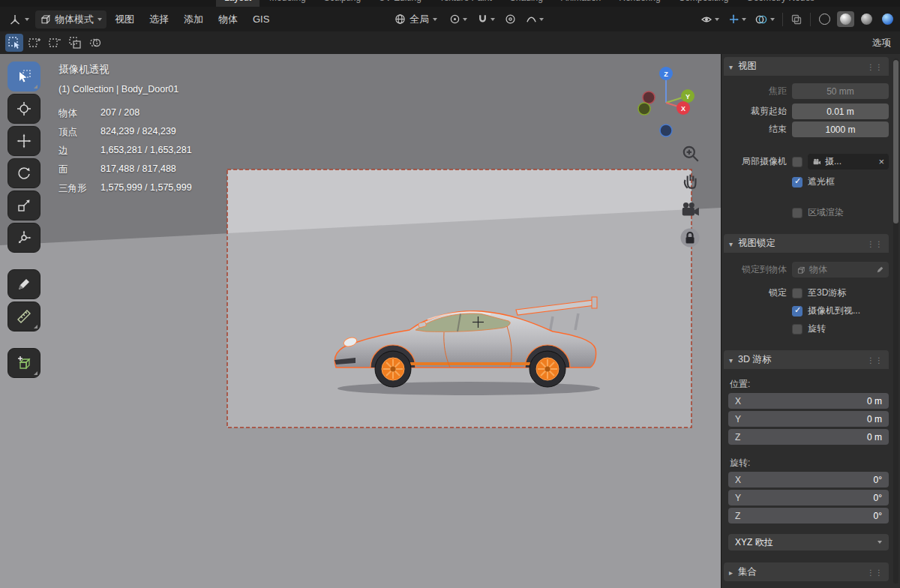  What do you see at coordinates (24, 284) in the screenshot?
I see `tool-annotate` at bounding box center [24, 284].